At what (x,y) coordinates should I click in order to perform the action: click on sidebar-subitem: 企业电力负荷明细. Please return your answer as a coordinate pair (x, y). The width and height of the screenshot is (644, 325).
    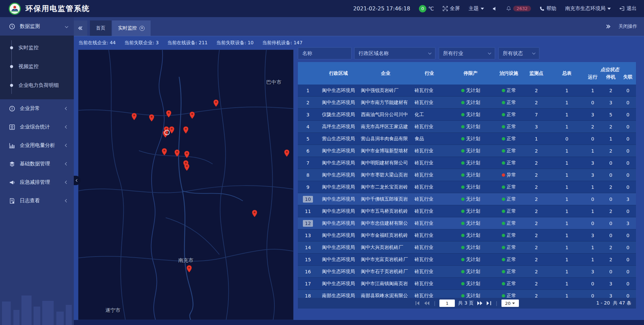
    Looking at the image, I should click on (37, 85).